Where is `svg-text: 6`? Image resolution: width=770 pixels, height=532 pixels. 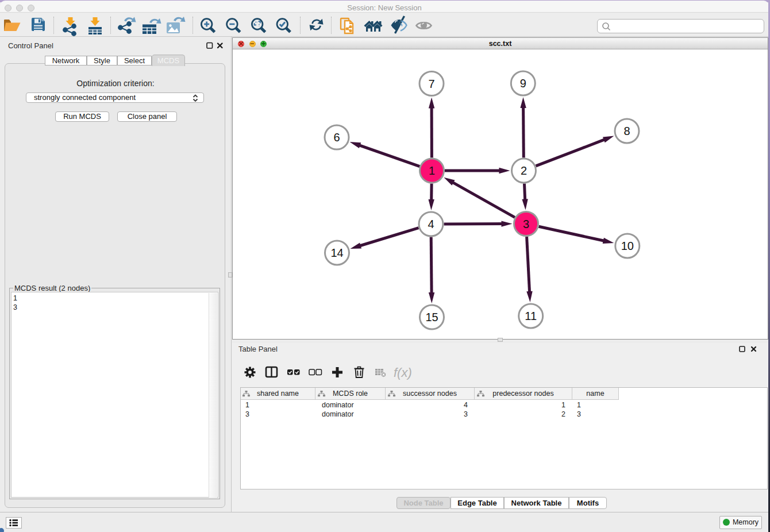 svg-text: 6 is located at coordinates (337, 137).